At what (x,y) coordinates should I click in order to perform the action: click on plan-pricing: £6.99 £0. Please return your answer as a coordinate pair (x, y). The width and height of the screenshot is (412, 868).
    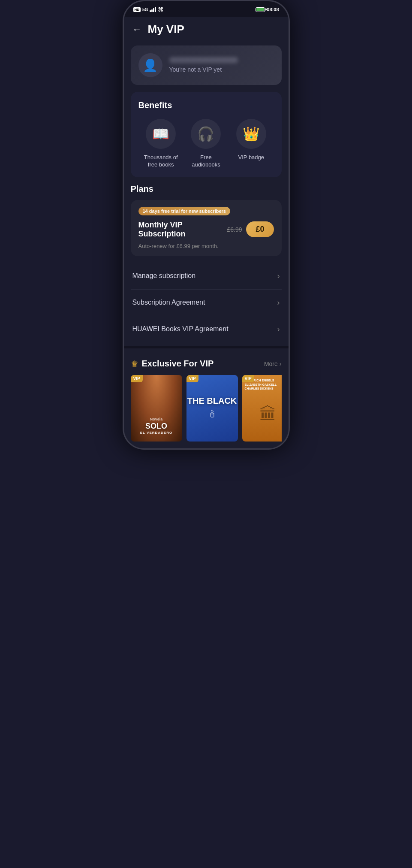
    Looking at the image, I should click on (250, 229).